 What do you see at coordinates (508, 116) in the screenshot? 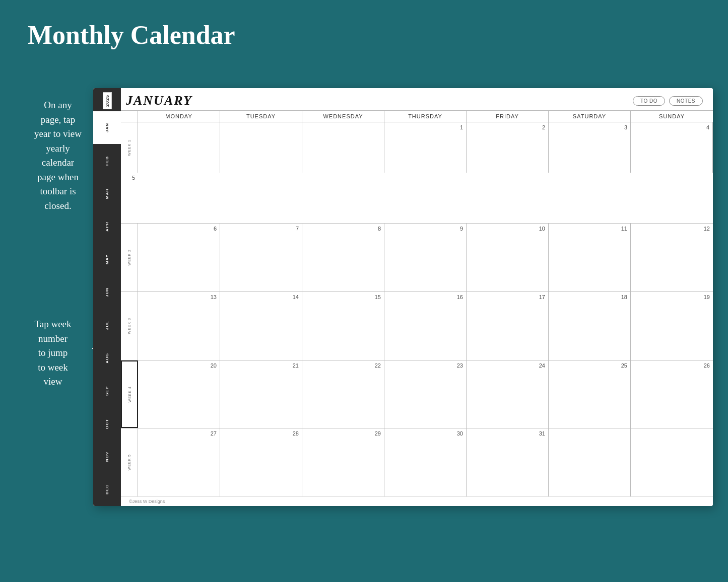
I see `day-header-friday: FRIDAY` at bounding box center [508, 116].